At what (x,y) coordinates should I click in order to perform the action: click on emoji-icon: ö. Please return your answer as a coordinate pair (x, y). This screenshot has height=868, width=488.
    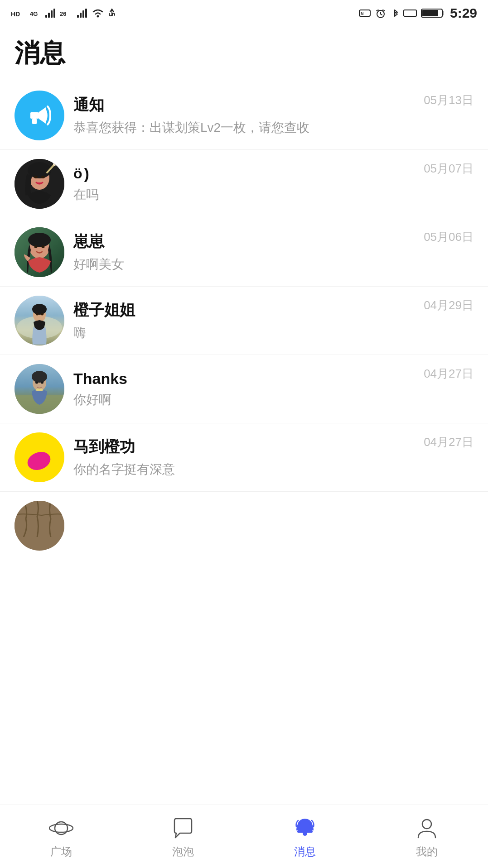
    Looking at the image, I should click on (78, 174).